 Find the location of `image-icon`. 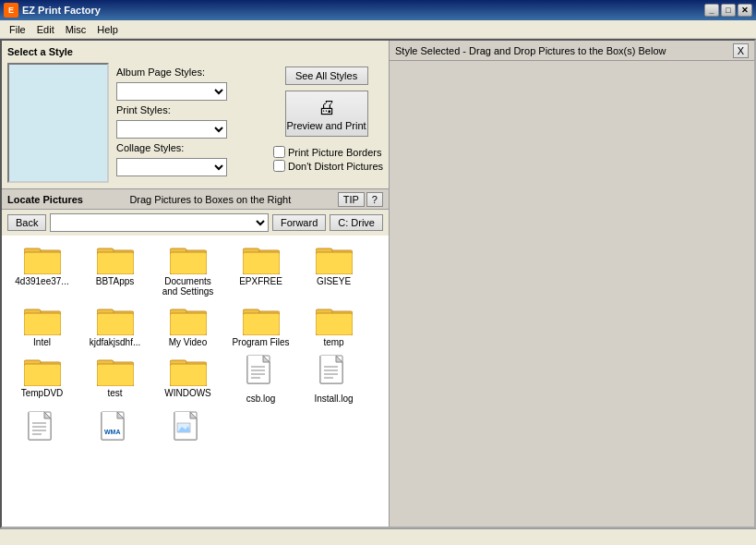

image-icon is located at coordinates (188, 430).